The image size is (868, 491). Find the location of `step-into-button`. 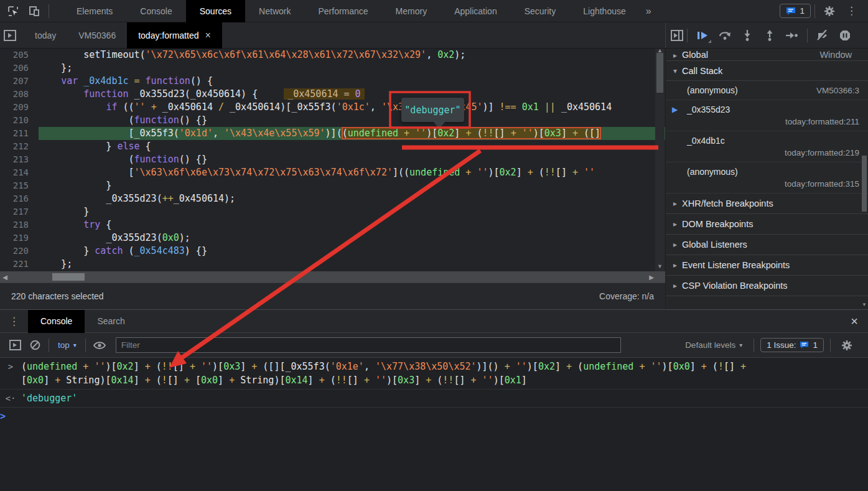

step-into-button is located at coordinates (747, 35).